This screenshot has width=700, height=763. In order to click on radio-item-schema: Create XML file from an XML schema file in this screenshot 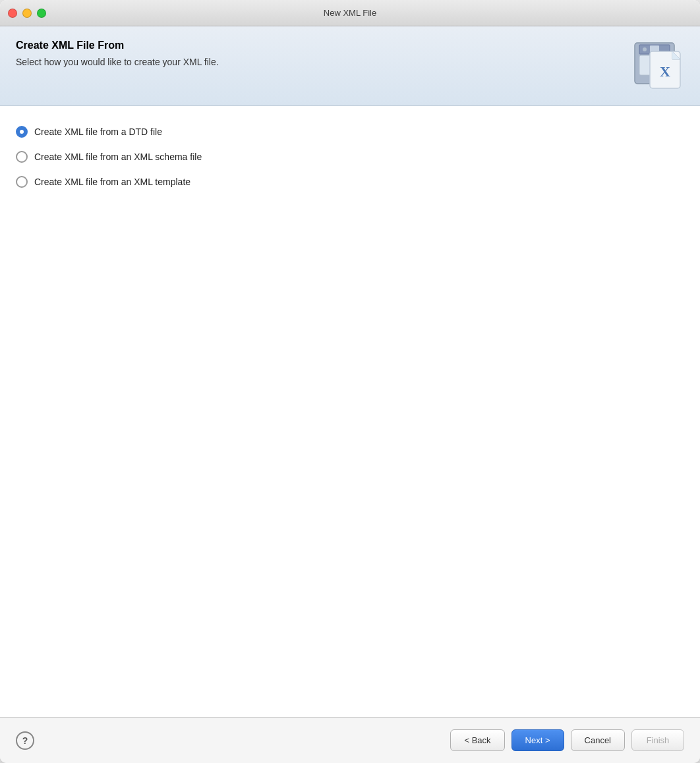, I will do `click(350, 157)`.